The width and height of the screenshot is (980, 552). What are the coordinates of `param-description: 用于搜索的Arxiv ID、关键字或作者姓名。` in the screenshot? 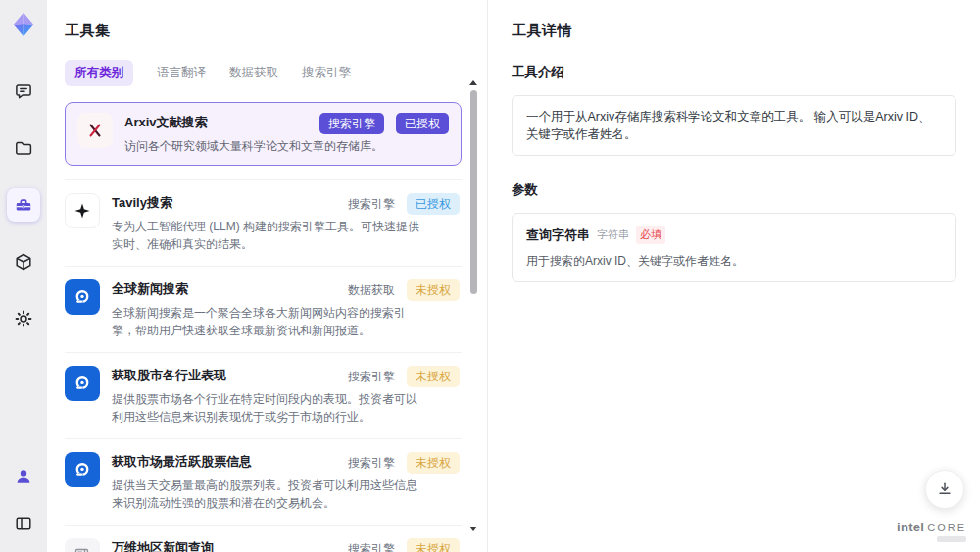 It's located at (734, 261).